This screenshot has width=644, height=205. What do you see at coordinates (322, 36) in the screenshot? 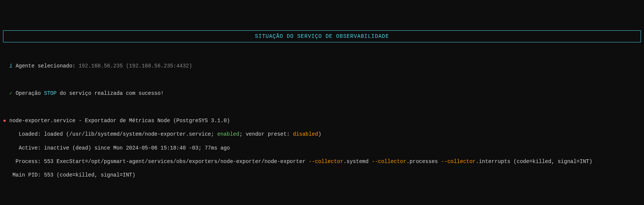
I see `header-title: SITUAÇÃO DO SERVIÇO DE OBSERVABILIDADE` at bounding box center [322, 36].